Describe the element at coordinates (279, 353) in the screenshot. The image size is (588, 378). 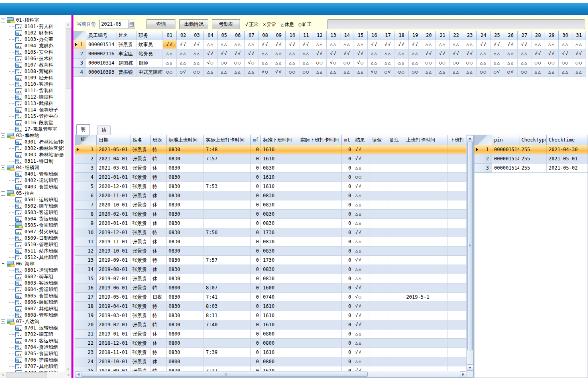
I see `detail-cell: 1610` at that location.